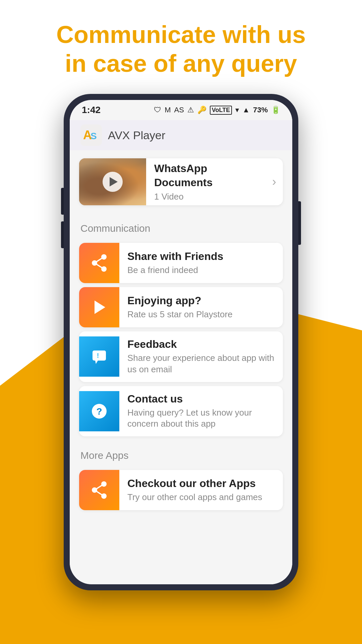 The image size is (362, 644). What do you see at coordinates (201, 263) in the screenshot?
I see `share-friends-text: Share with Friends Be a friend indeed` at bounding box center [201, 263].